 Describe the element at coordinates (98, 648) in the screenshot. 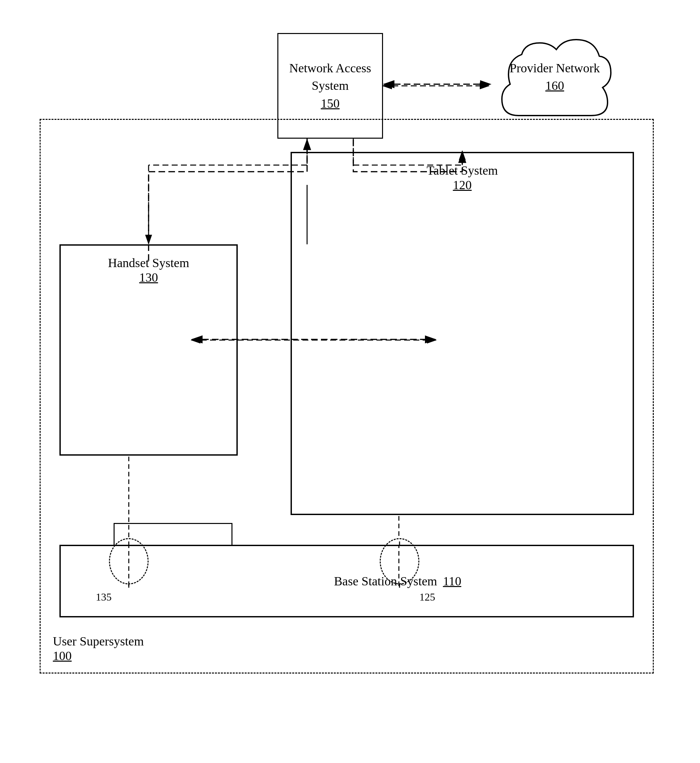

I see `user-supersystem-label: User Supersystem 100` at that location.